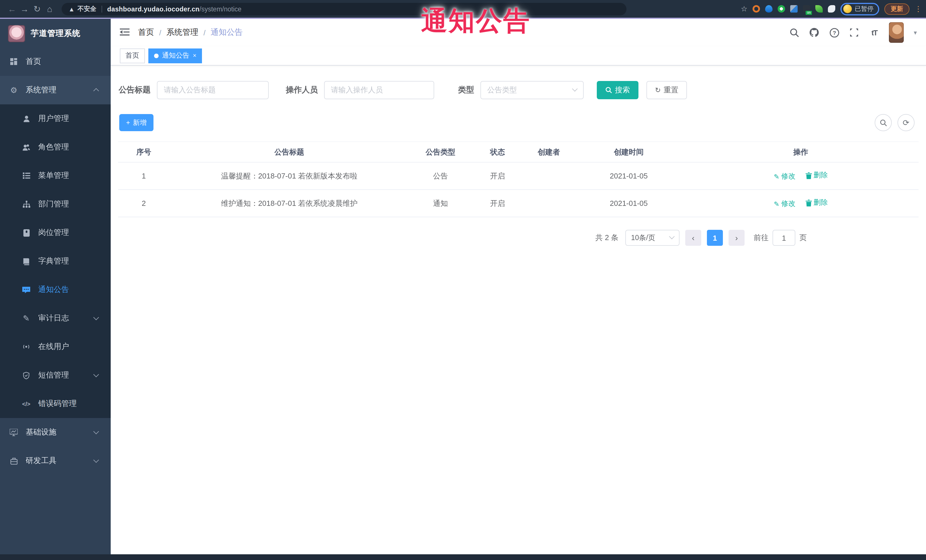  Describe the element at coordinates (56, 204) in the screenshot. I see `sidebar-item-dept-mgmt: 部门管理` at that location.